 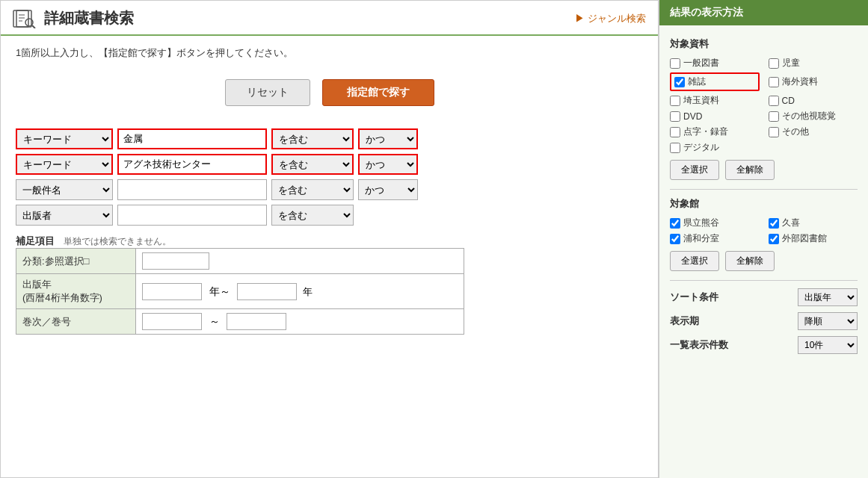 What do you see at coordinates (715, 239) in the screenshot?
I see `library-item-urawa: 浦和分室` at bounding box center [715, 239].